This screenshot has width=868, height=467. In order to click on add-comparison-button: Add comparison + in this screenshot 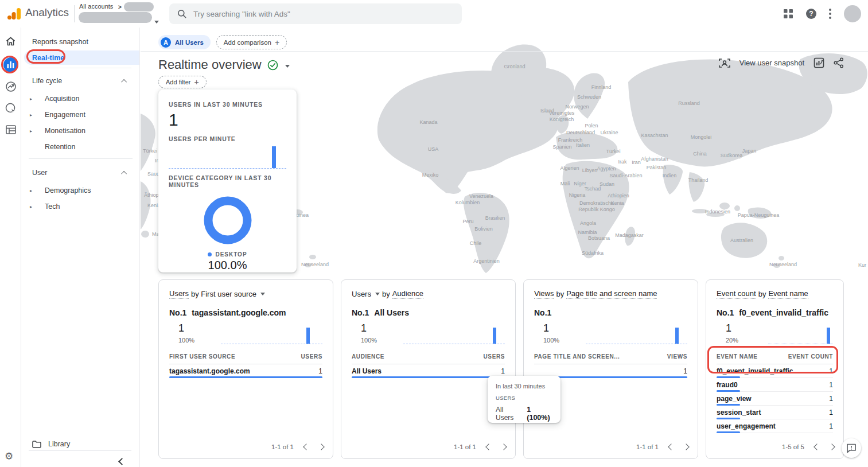, I will do `click(251, 42)`.